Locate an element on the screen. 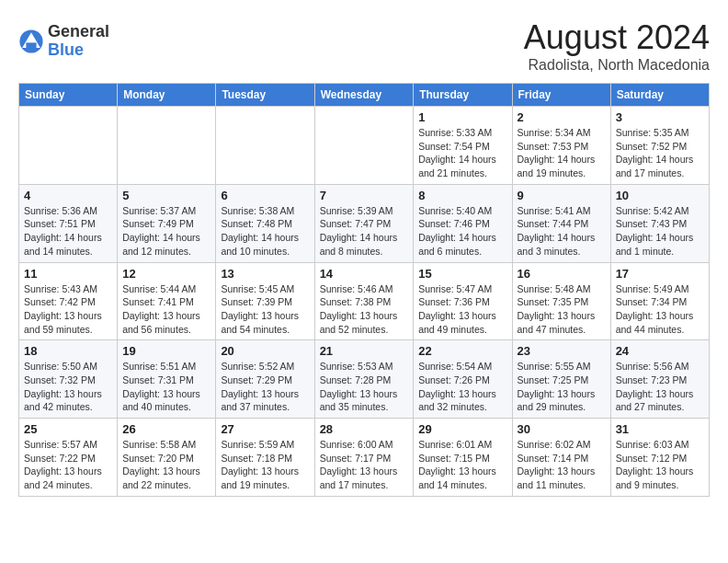 This screenshot has width=728, height=563. cell-week2-day0: 4Sunrise: 5:36 AMSunset: 7:51 PMDaylight… is located at coordinates (68, 223).